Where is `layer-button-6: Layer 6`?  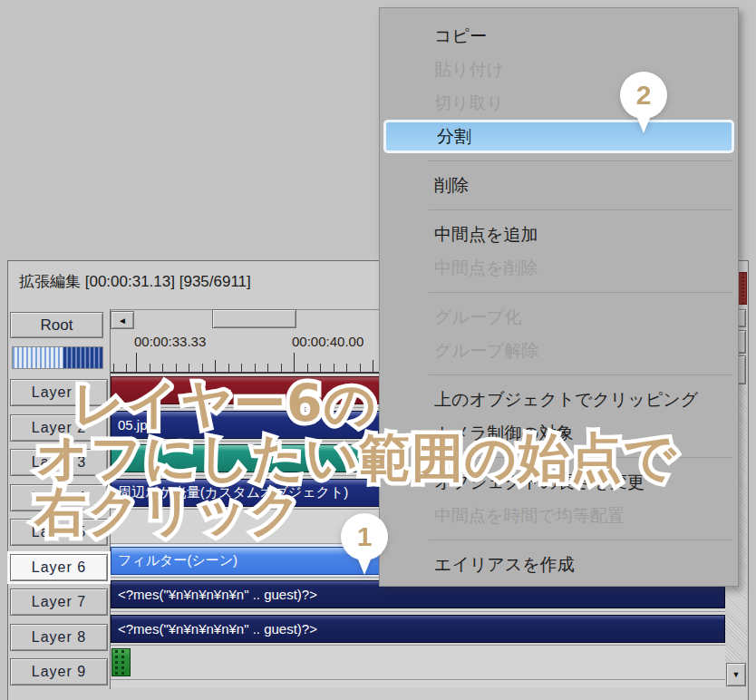
layer-button-6: Layer 6 is located at coordinates (59, 568).